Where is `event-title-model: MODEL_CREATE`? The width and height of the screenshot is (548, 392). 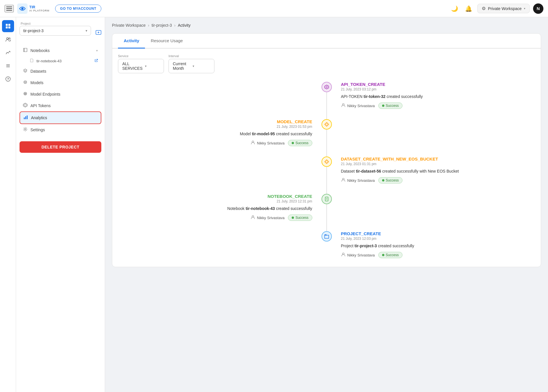 event-title-model: MODEL_CREATE is located at coordinates (218, 122).